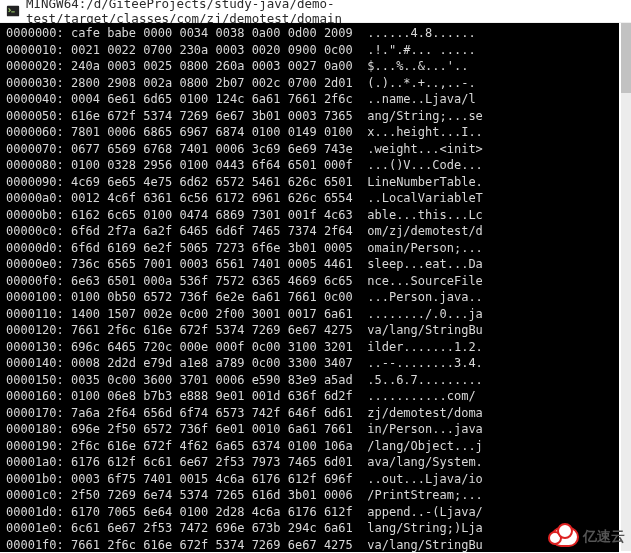  I want to click on hex-row: 00000d0: 6f6d 6169 6e2f 5065 7273 6f6e 3…, so click(310, 248).